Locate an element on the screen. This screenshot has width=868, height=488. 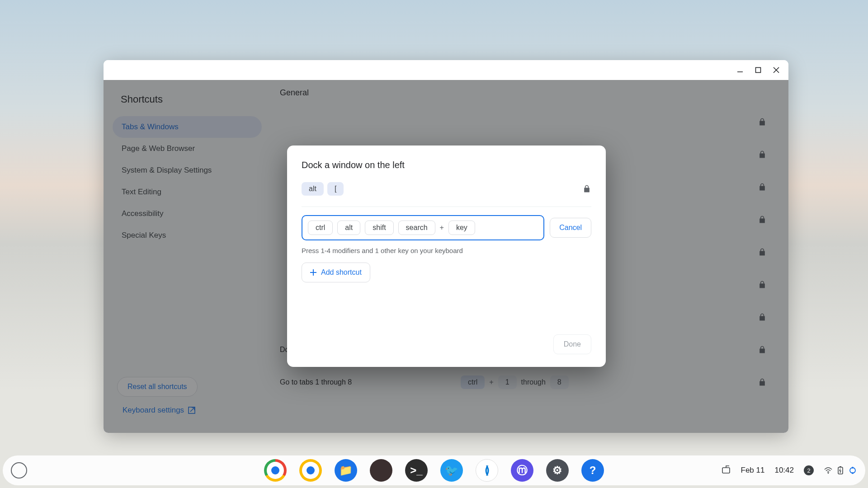
dialog-footer: Done is located at coordinates (447, 344).